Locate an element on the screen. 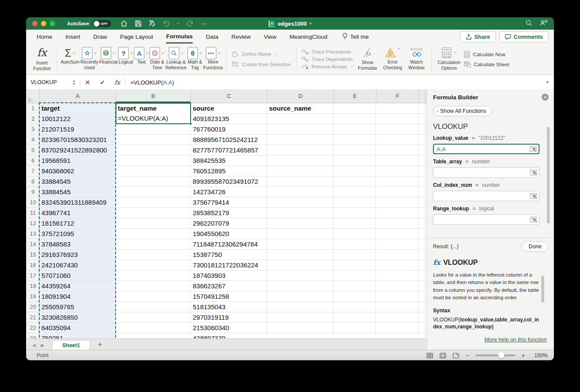  share-contacts-icon is located at coordinates (544, 24).